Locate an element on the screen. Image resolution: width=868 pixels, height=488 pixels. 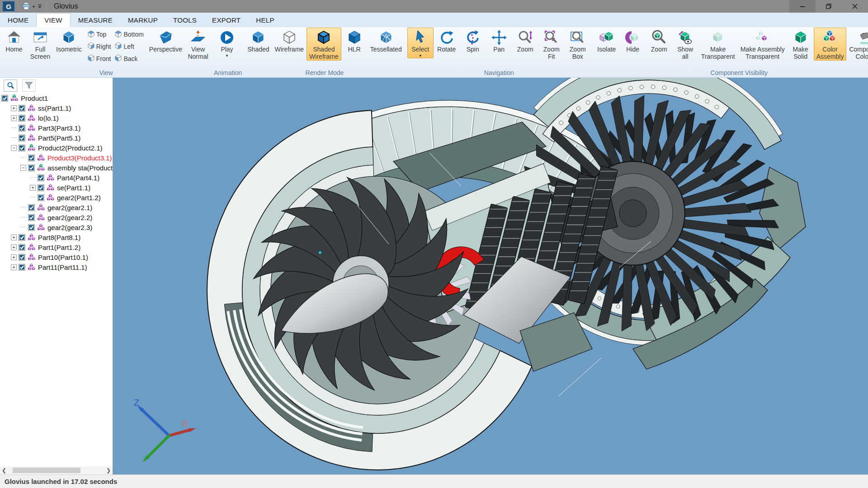
tab-markup: MARKUP is located at coordinates (143, 20).